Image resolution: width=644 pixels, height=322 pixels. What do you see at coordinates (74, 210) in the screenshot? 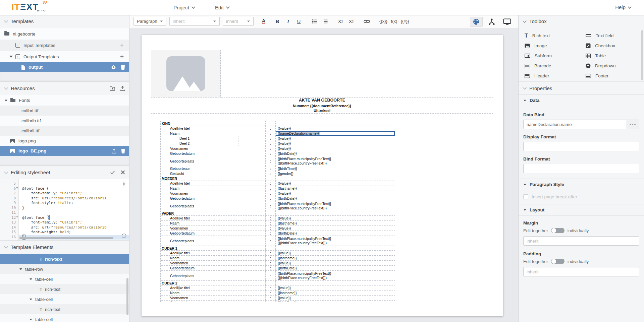
I see `code-area: @font-face { font-family: "Calibri"; src…` at bounding box center [74, 210].